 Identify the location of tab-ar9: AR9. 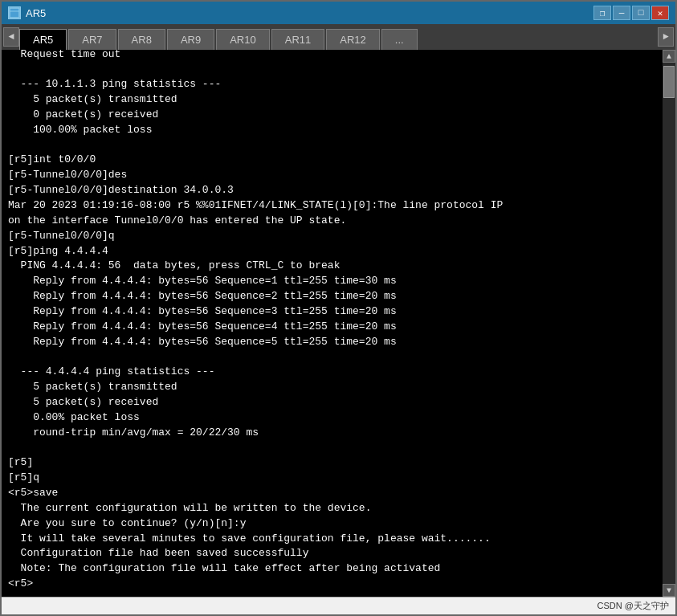
(191, 39).